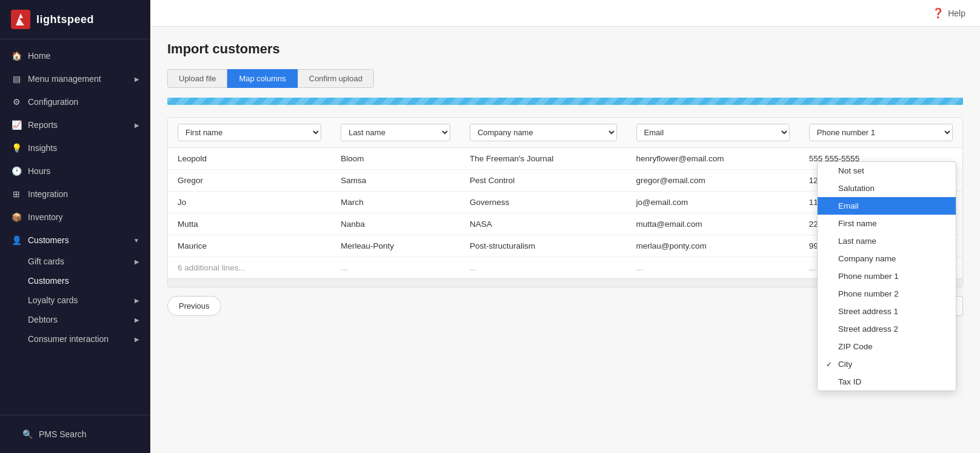 This screenshot has height=453, width=980. I want to click on dropdown-label-phone-1: Phone number 1, so click(868, 277).